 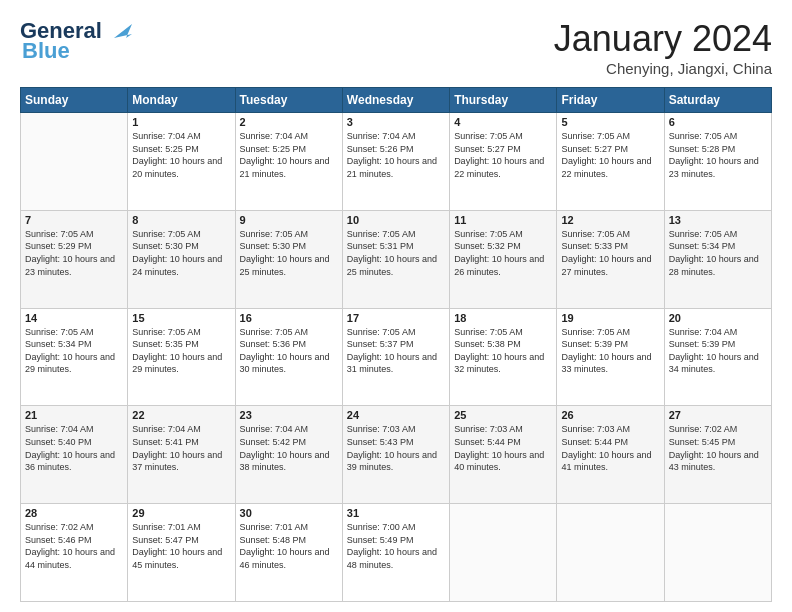 What do you see at coordinates (396, 318) in the screenshot?
I see `day-number: 17` at bounding box center [396, 318].